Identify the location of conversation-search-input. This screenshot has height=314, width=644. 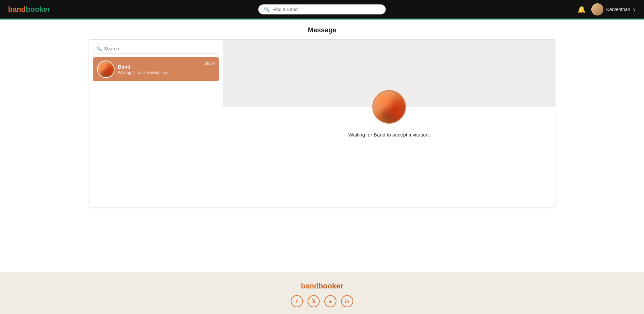
(160, 49).